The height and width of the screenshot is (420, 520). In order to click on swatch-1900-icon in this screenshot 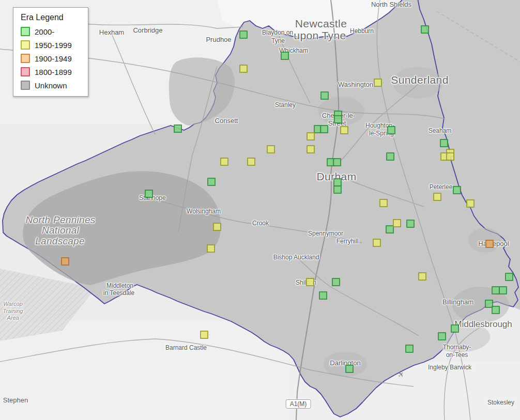, I will do `click(25, 58)`.